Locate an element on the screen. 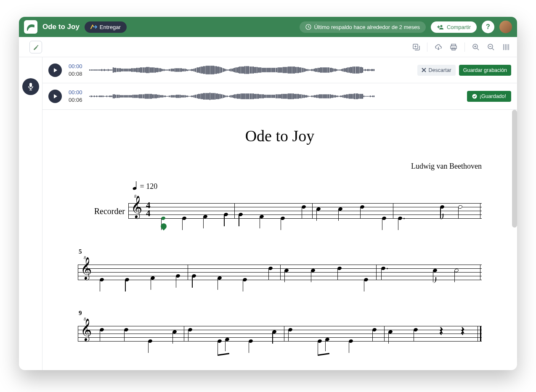  app-logo is located at coordinates (31, 27).